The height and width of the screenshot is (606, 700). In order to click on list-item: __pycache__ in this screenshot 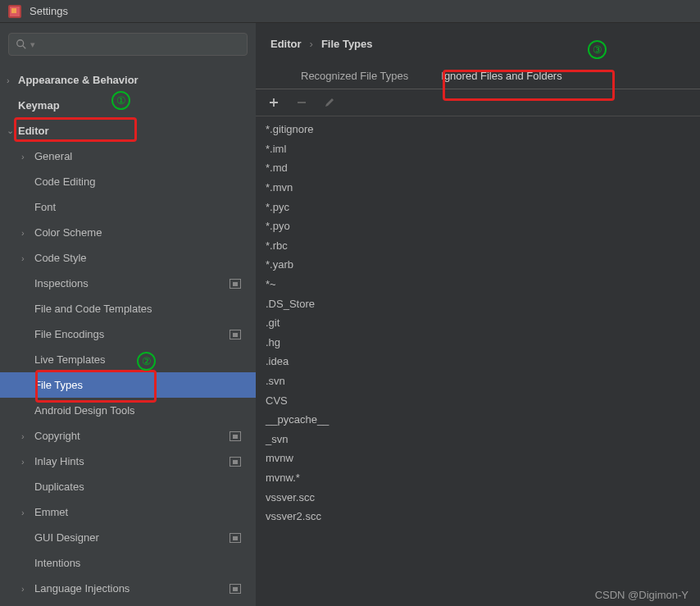, I will do `click(478, 420)`.